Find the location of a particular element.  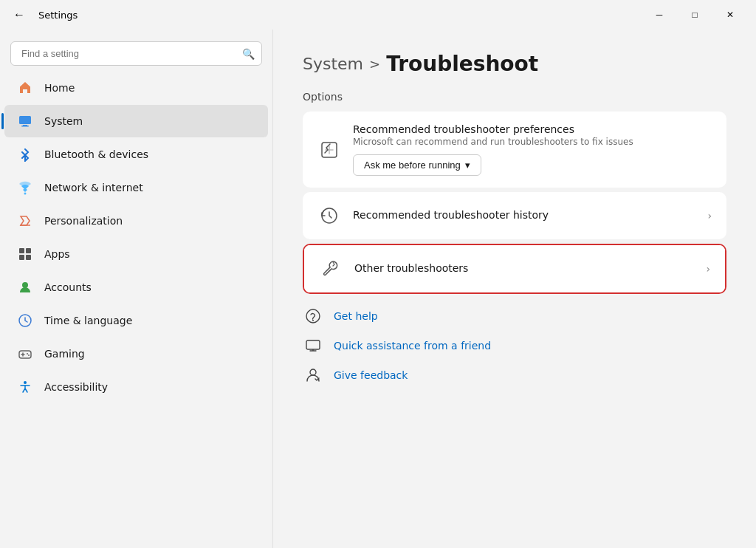

title-bar: ← Settings ─ □ ✕ is located at coordinates (378, 15).